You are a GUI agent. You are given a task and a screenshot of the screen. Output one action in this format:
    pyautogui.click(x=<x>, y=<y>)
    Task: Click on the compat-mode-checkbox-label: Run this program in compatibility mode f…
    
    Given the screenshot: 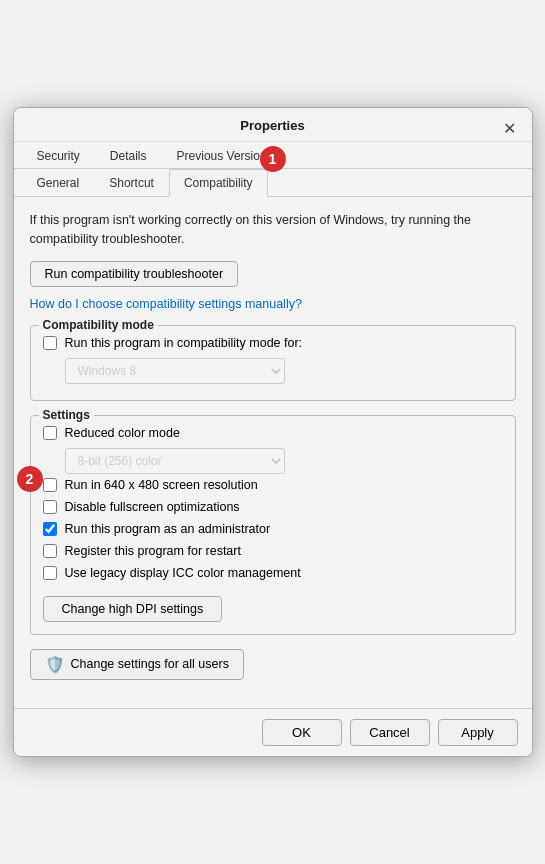 What is the action you would take?
    pyautogui.click(x=184, y=343)
    